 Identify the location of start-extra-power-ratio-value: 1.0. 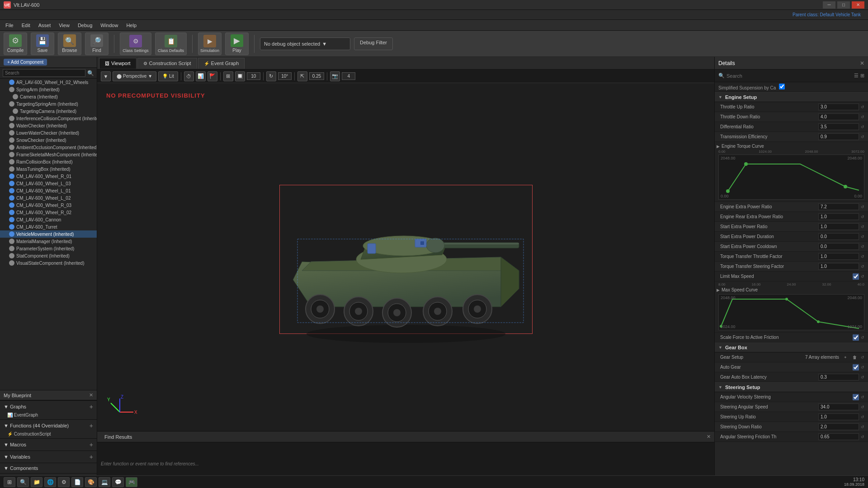
(839, 227).